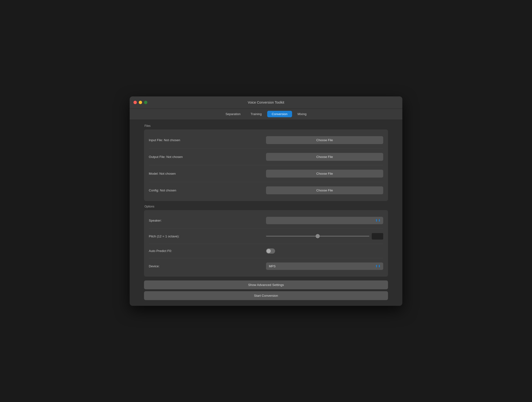  Describe the element at coordinates (162, 174) in the screenshot. I see `model-file-label: Model: Not chosen` at that location.